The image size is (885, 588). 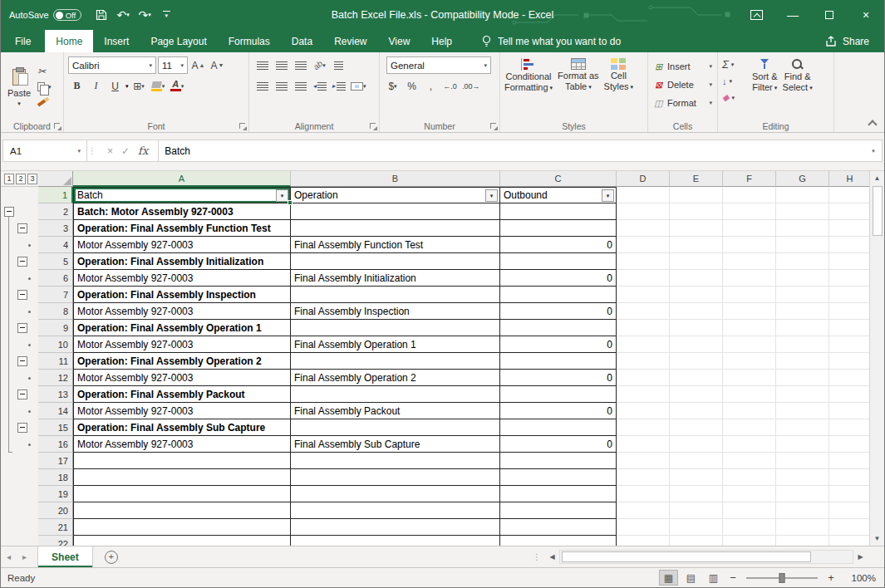 What do you see at coordinates (8, 556) in the screenshot?
I see `sheet-nav-left-icon: ◂` at bounding box center [8, 556].